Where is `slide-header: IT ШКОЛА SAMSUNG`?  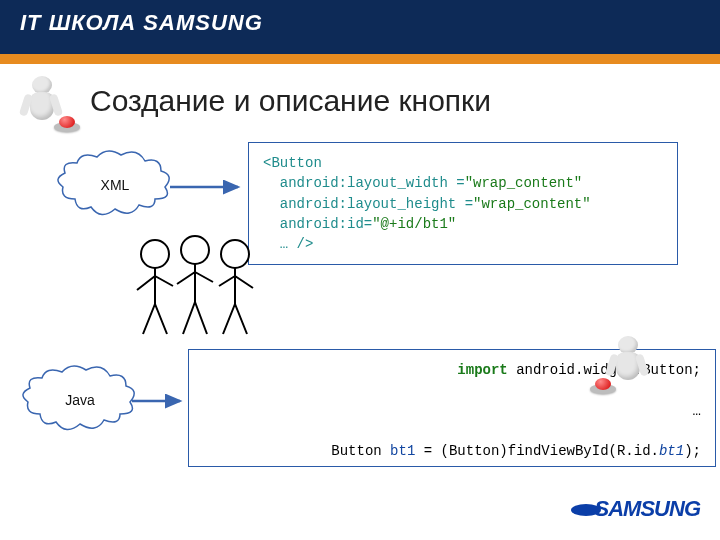
slide-header: IT ШКОЛА SAMSUNG is located at coordinates (360, 27).